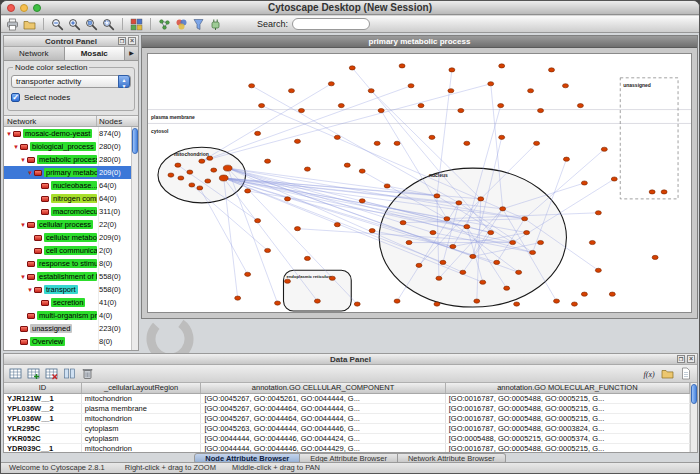 The height and width of the screenshot is (474, 700). Describe the element at coordinates (12, 24) in the screenshot. I see `print-icon` at that location.